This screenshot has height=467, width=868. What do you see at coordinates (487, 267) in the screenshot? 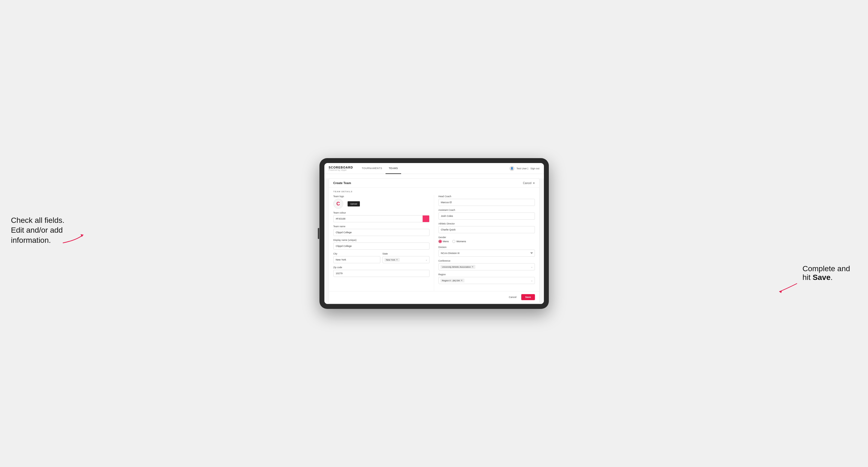
I see `conference-select: University Athletic Association ✕ ⌄` at bounding box center [487, 267].